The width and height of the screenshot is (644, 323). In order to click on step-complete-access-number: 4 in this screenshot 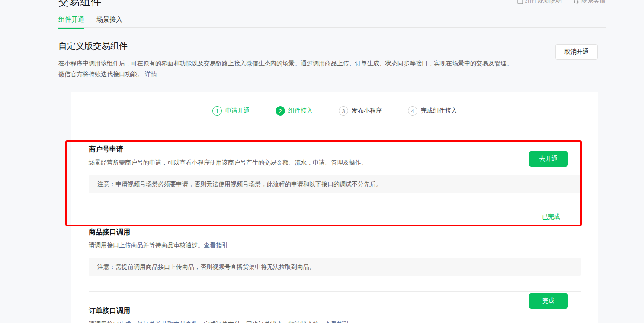, I will do `click(413, 111)`.